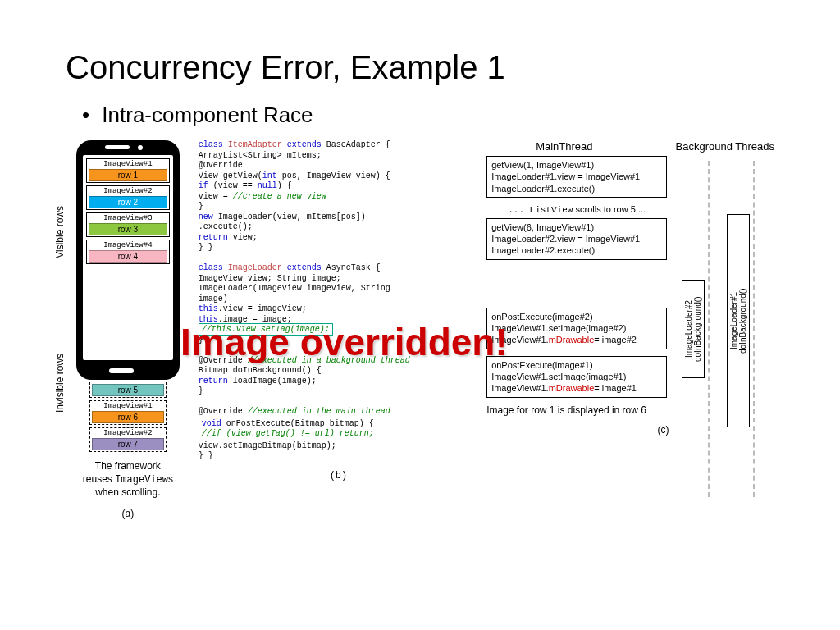 The image size is (840, 630). What do you see at coordinates (60, 232) in the screenshot?
I see `visible-rows-label: Visible rows` at bounding box center [60, 232].